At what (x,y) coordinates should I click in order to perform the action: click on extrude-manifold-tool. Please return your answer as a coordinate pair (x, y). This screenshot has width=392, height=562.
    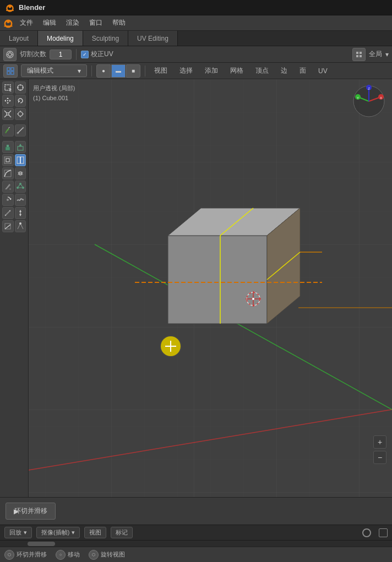
    Looking at the image, I should click on (21, 147).